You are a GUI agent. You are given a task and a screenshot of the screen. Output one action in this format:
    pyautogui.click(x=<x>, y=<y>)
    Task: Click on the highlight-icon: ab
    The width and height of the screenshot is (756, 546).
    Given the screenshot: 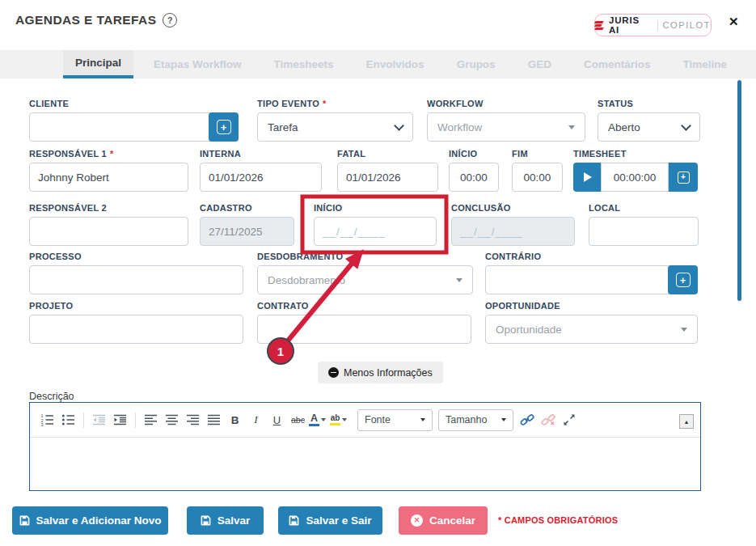 What is the action you would take?
    pyautogui.click(x=335, y=420)
    